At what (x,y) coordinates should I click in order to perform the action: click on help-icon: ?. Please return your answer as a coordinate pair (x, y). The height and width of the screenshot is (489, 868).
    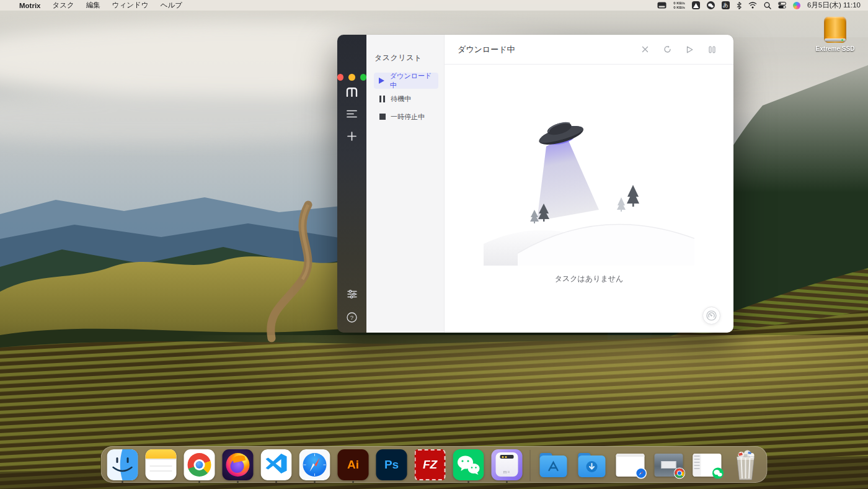
    Looking at the image, I should click on (352, 317).